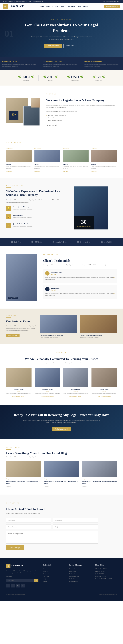  I want to click on contact-phone-field, so click(29, 527).